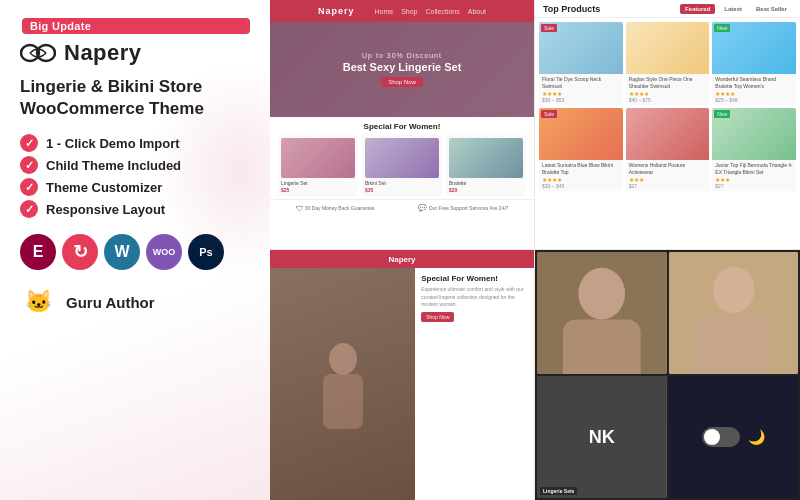 This screenshot has width=800, height=500. Describe the element at coordinates (110, 302) in the screenshot. I see `author-label: Guru Author` at that location.